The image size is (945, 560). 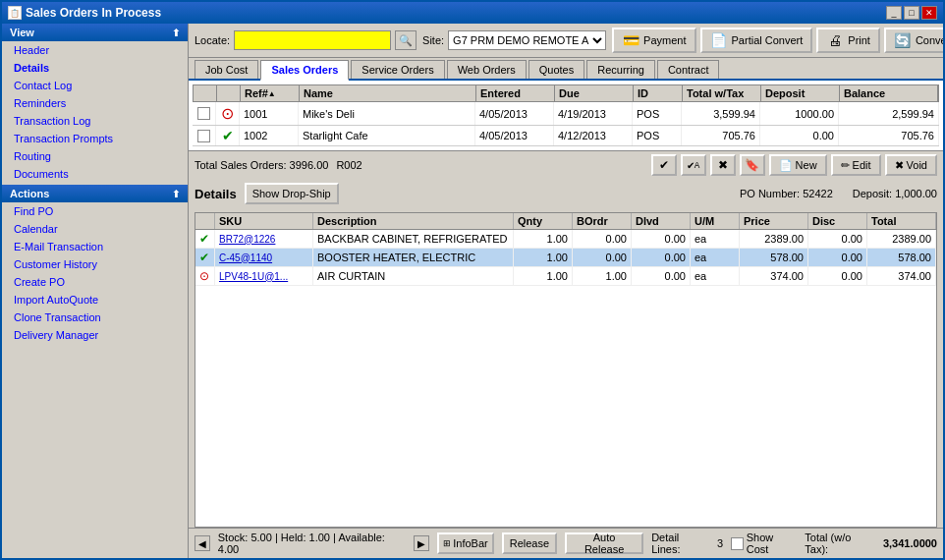 I want to click on dr1-desc: BACKBAR CABINET, REFRIGERATED, so click(x=414, y=239).